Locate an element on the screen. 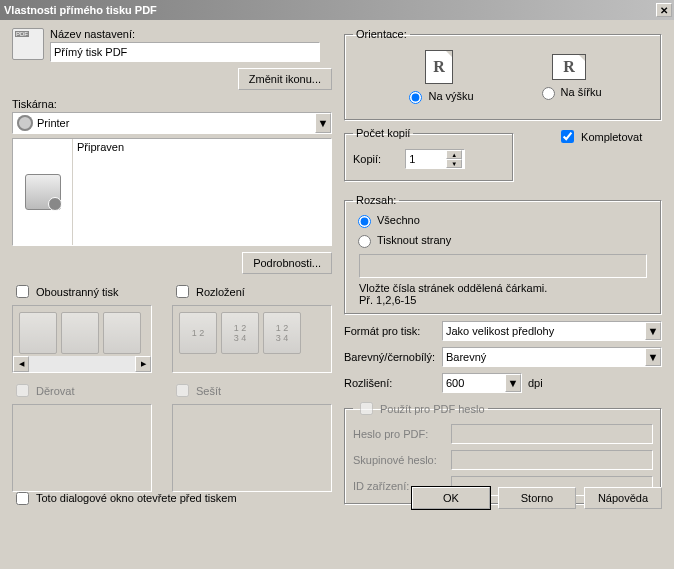 Image resolution: width=674 pixels, height=569 pixels. range-pages-input is located at coordinates (503, 266).